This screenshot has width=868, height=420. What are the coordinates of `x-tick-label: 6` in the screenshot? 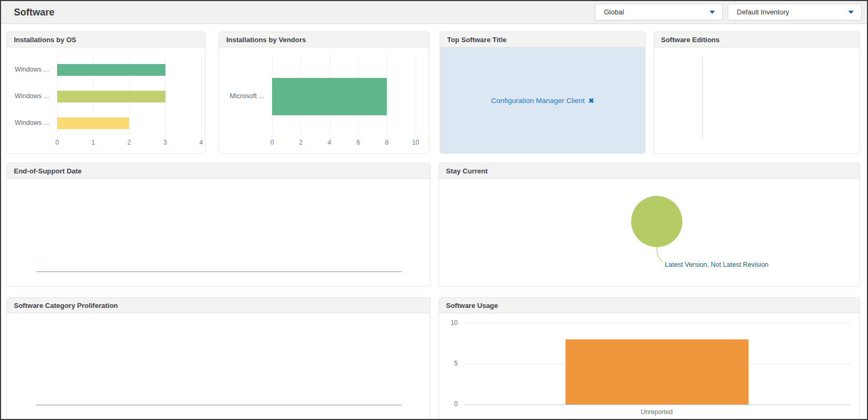 It's located at (358, 142).